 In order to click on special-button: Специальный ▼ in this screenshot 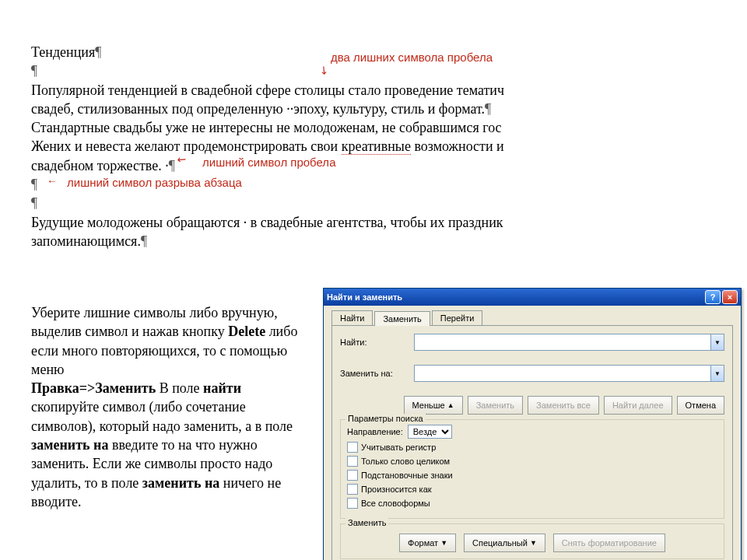, I will do `click(504, 543)`.